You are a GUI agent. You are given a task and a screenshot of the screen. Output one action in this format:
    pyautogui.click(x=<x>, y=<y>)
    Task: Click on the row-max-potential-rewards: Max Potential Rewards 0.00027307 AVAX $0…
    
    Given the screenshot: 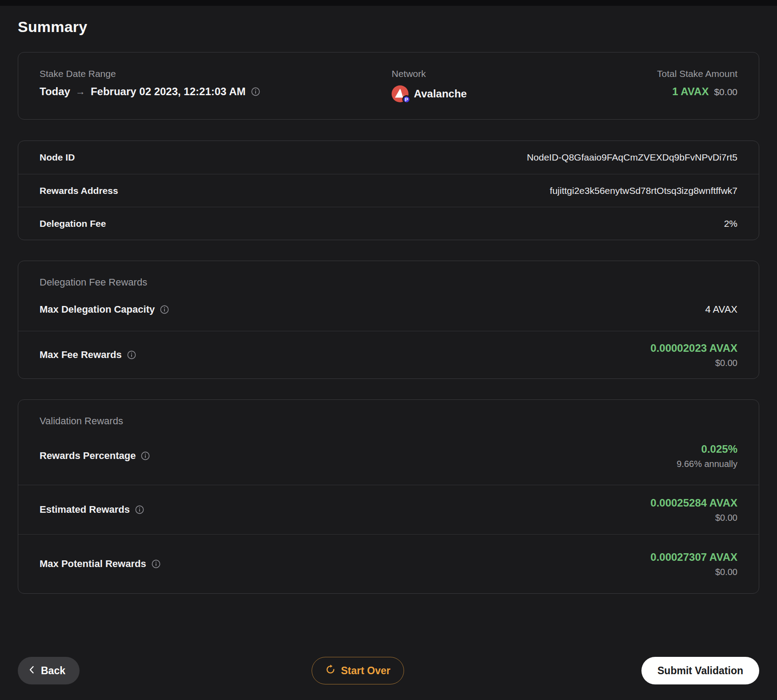 What is the action you would take?
    pyautogui.click(x=388, y=564)
    